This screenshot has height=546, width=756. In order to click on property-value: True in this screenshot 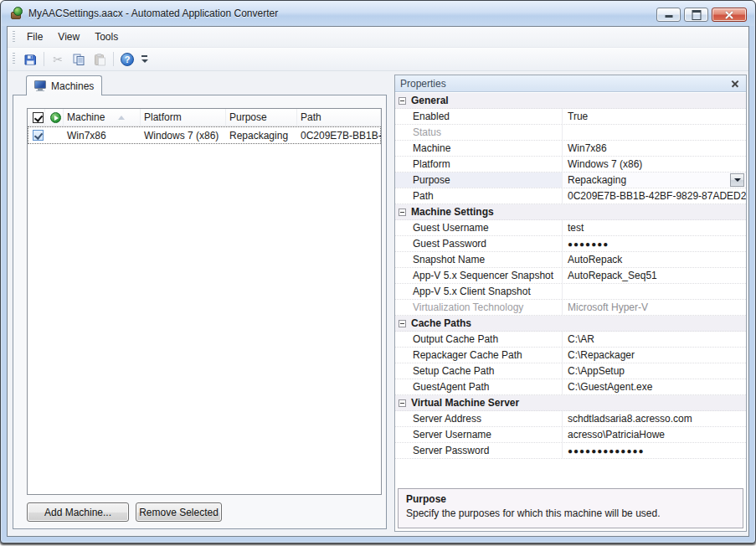, I will do `click(655, 116)`.